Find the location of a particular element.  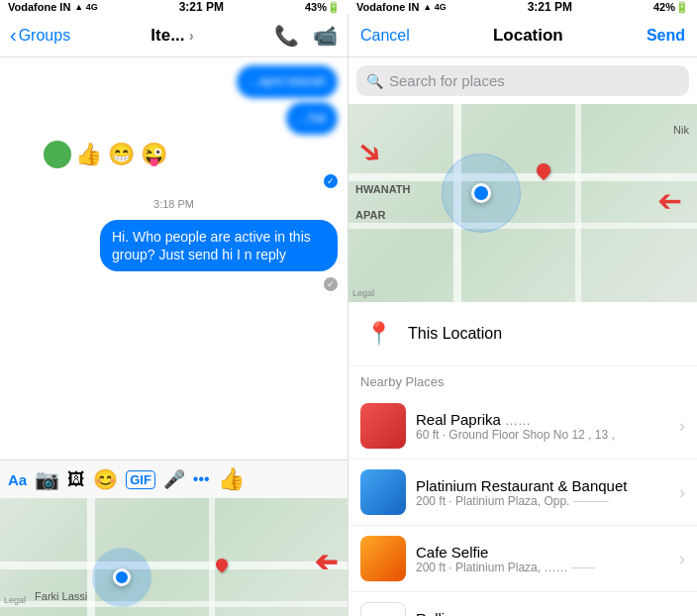

location-title: Location is located at coordinates (529, 36).